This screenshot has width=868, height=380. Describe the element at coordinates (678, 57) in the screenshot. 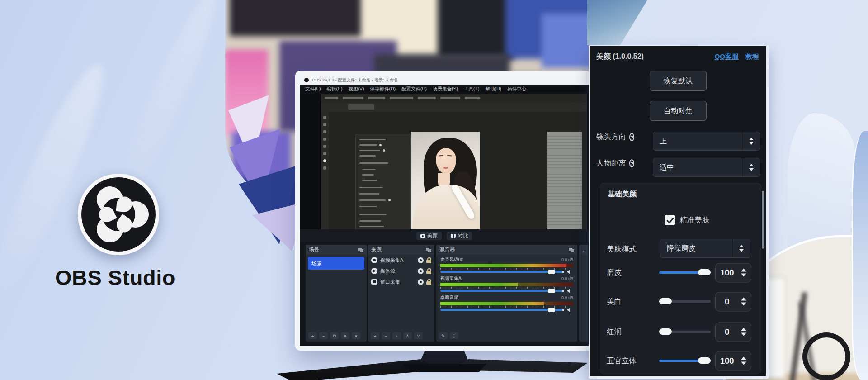

I see `beauty-panel-header: 美颜 (1.0.0.52) QQ客服 教程` at that location.